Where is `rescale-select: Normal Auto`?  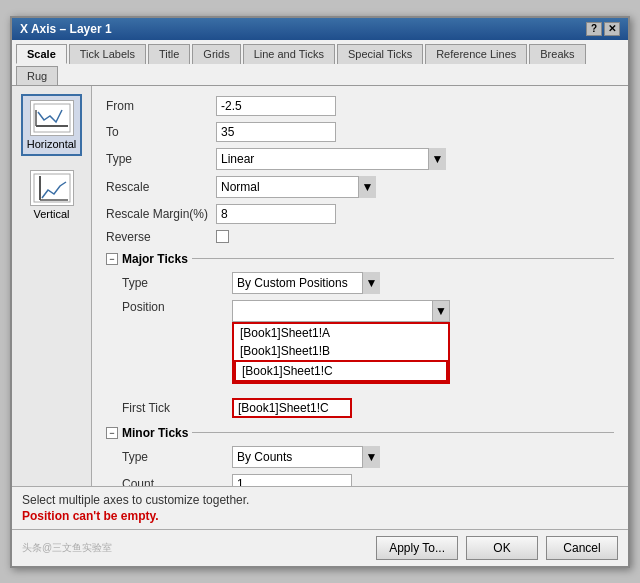
rescale-select: Normal Auto is located at coordinates (296, 187).